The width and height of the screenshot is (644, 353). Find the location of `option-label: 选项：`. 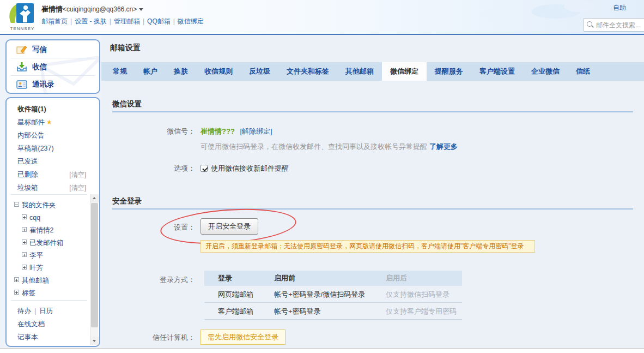

option-label: 选项： is located at coordinates (148, 169).